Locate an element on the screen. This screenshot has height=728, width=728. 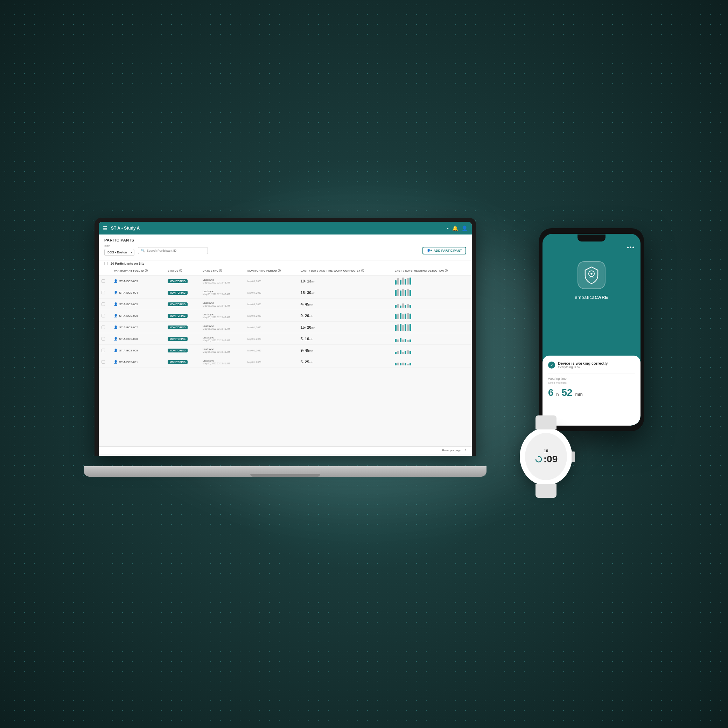
row-status: MONITORING is located at coordinates (182, 281).